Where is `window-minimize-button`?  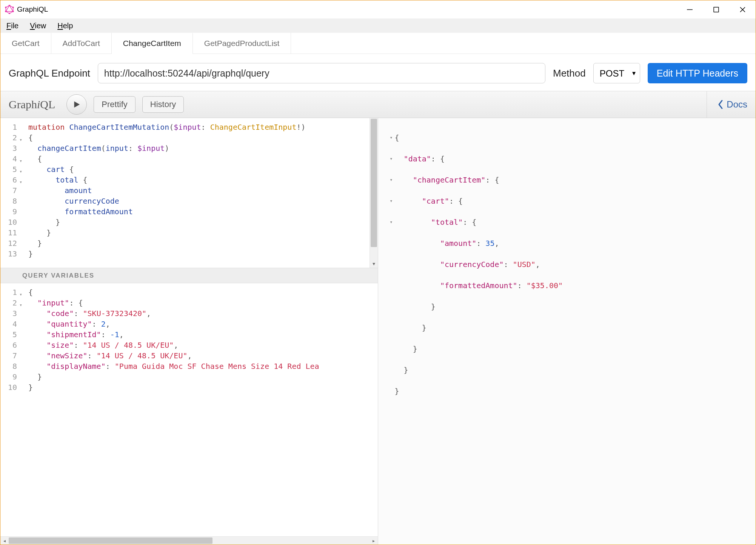 window-minimize-button is located at coordinates (690, 9).